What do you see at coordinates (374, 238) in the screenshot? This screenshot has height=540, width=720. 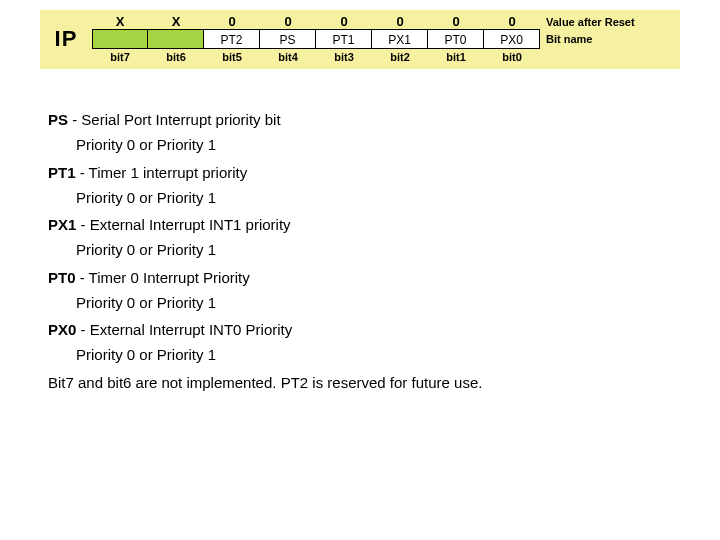 I see `definition-px1: PX1 - External Interrupt INT1 priority P…` at bounding box center [374, 238].